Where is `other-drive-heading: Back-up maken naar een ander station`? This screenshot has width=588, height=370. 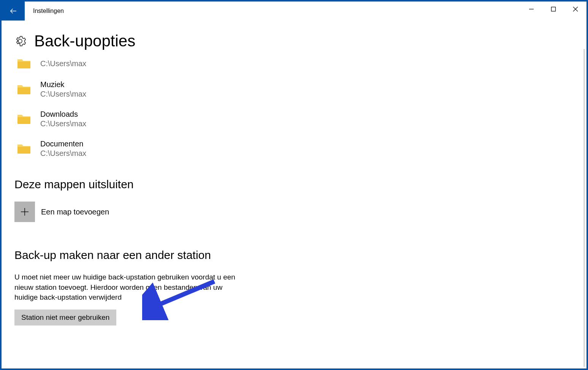
other-drive-heading: Back-up maken naar een ander station is located at coordinates (294, 255).